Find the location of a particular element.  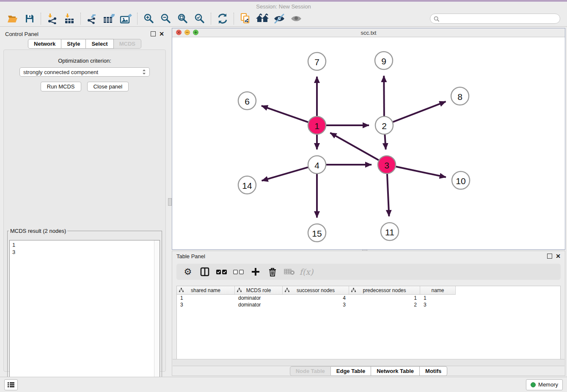

graph-node-7: 7 is located at coordinates (317, 61).